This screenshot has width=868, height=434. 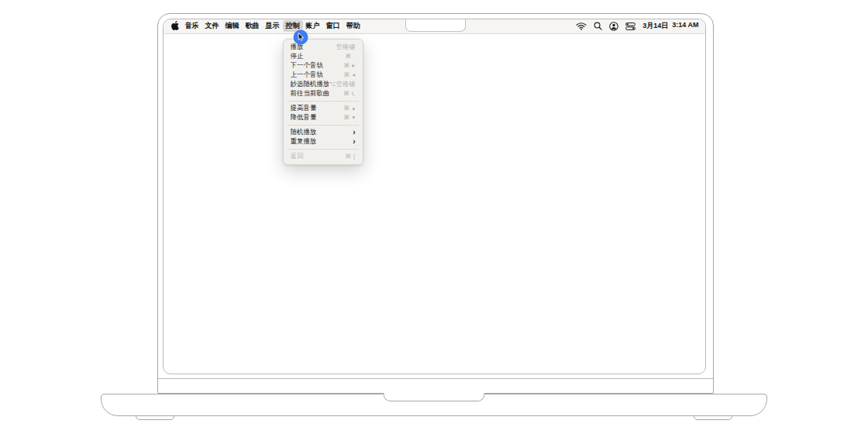 What do you see at coordinates (175, 26) in the screenshot?
I see `apple-logo-icon` at bounding box center [175, 26].